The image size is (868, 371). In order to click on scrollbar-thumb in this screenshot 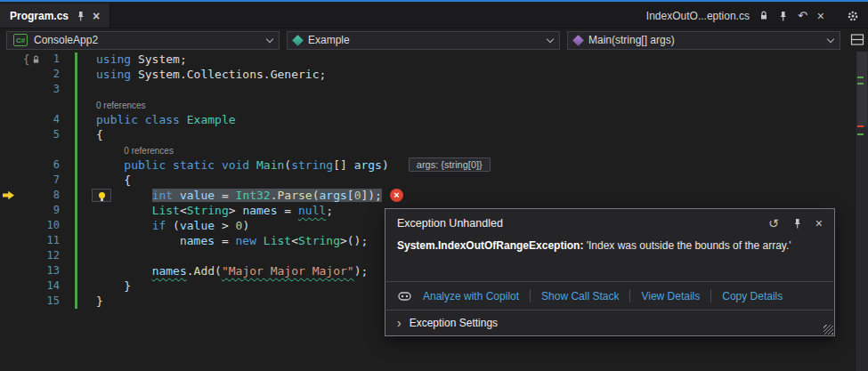, I will do `click(862, 89)`.